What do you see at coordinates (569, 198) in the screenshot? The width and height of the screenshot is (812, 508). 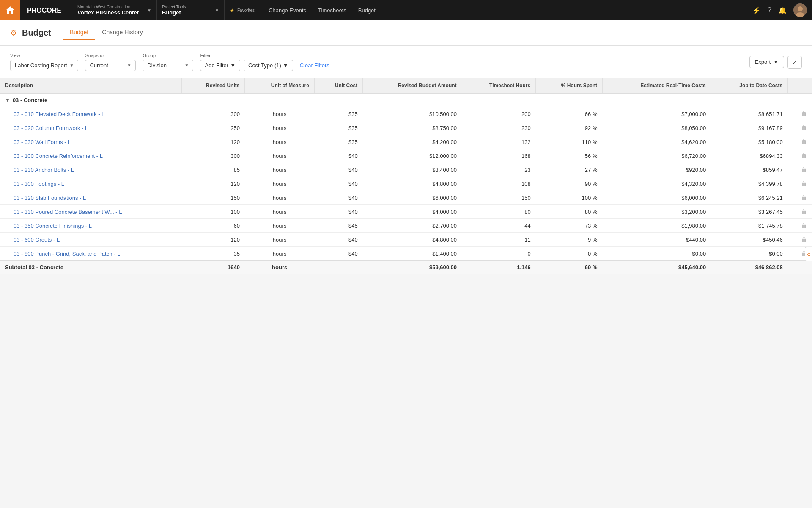 I see `cell-pct-hours: 100 %` at bounding box center [569, 198].